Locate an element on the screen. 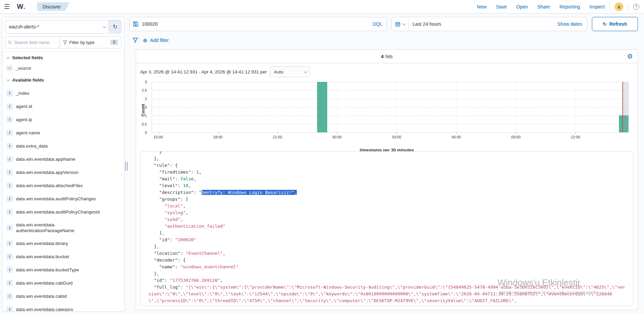  menu-icon: ☰ is located at coordinates (7, 7).